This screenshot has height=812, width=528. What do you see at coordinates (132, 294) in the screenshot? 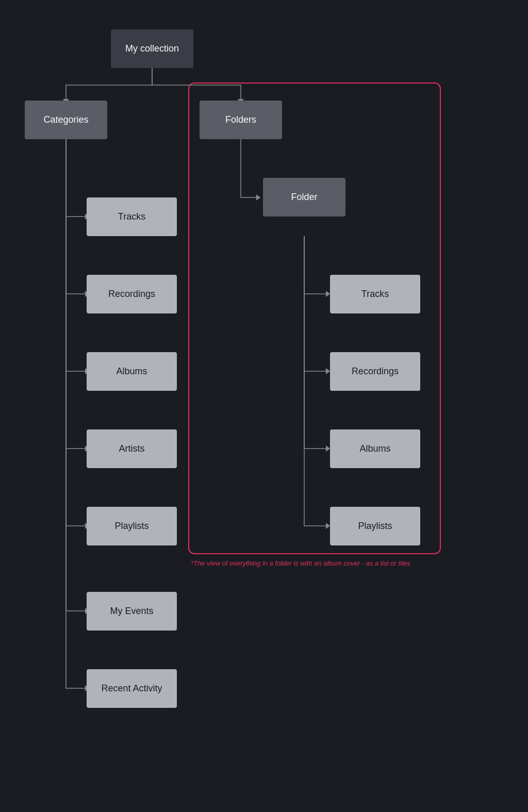
I see `node-cat-recordings: Recordings` at bounding box center [132, 294].